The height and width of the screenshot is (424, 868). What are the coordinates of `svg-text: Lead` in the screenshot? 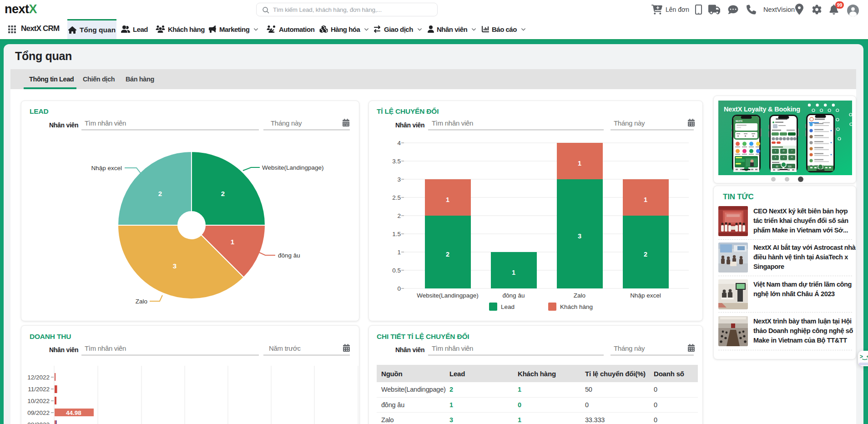 It's located at (508, 307).